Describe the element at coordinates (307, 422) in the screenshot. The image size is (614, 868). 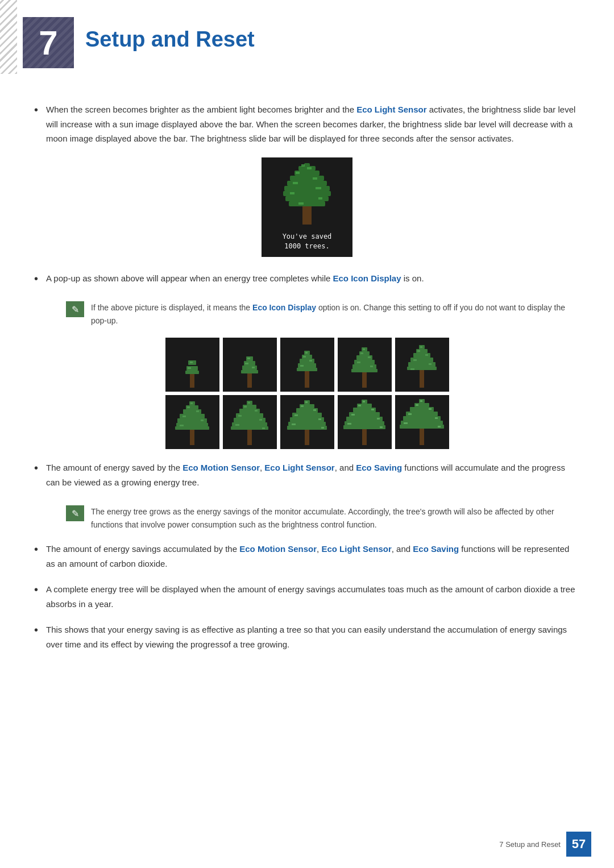
I see `tree-grid-row2` at that location.